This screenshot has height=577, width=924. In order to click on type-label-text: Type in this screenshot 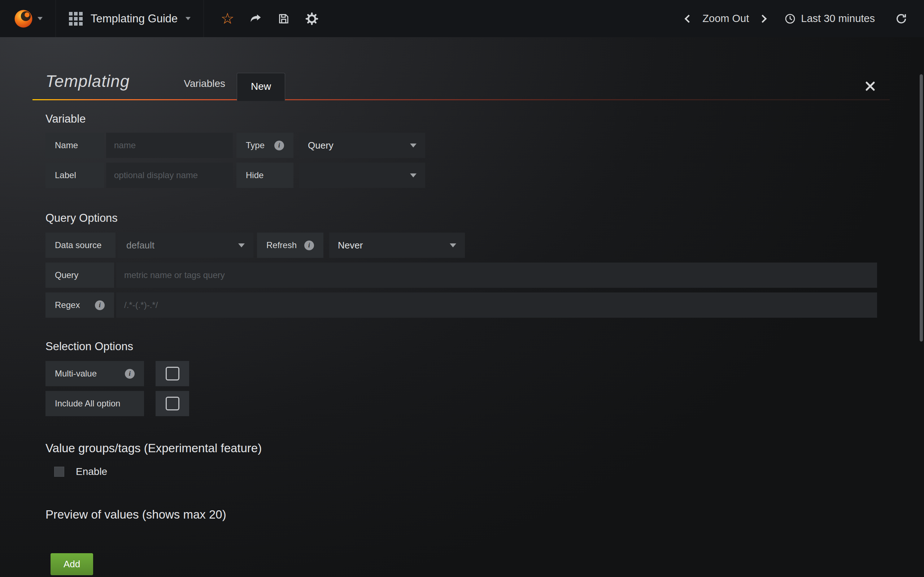, I will do `click(255, 145)`.